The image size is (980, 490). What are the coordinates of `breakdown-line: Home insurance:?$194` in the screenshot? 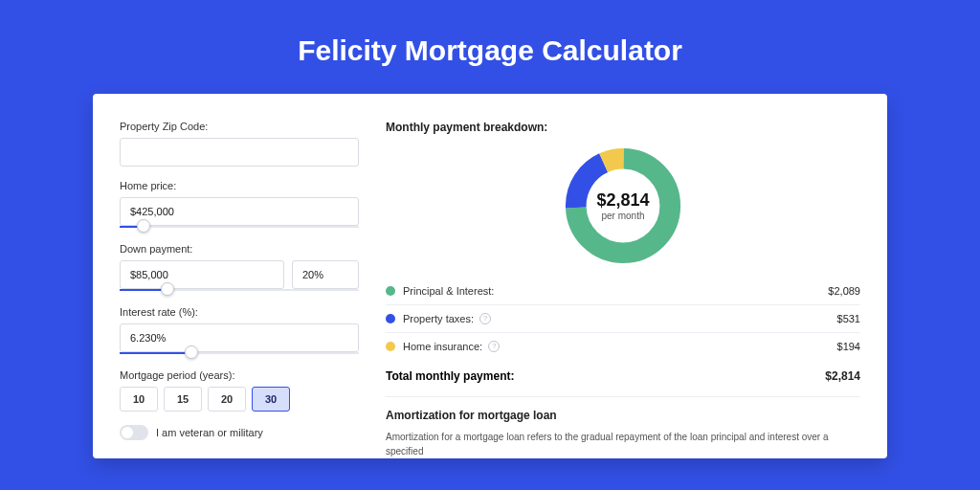 It's located at (623, 346).